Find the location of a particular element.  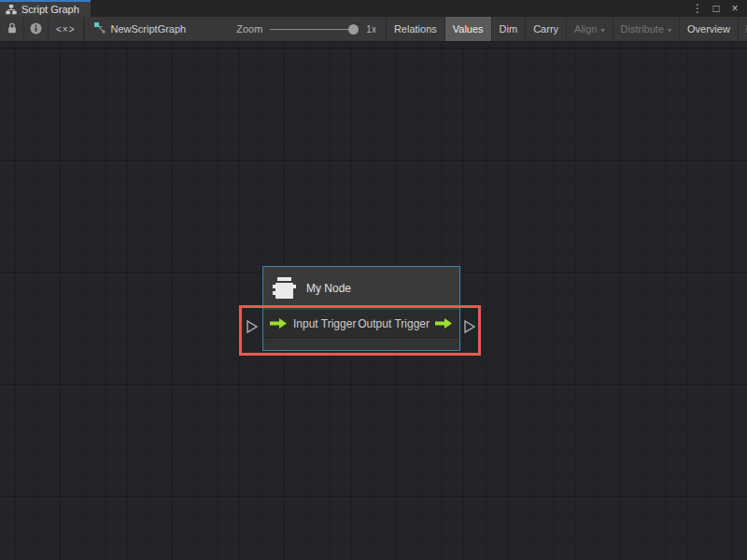

zoom-slider-handle is located at coordinates (353, 30).